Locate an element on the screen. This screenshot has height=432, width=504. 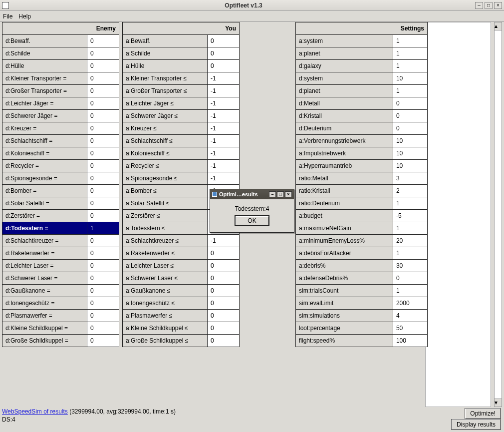
enemy-row: d:Hülle0 is located at coordinates (61, 66).